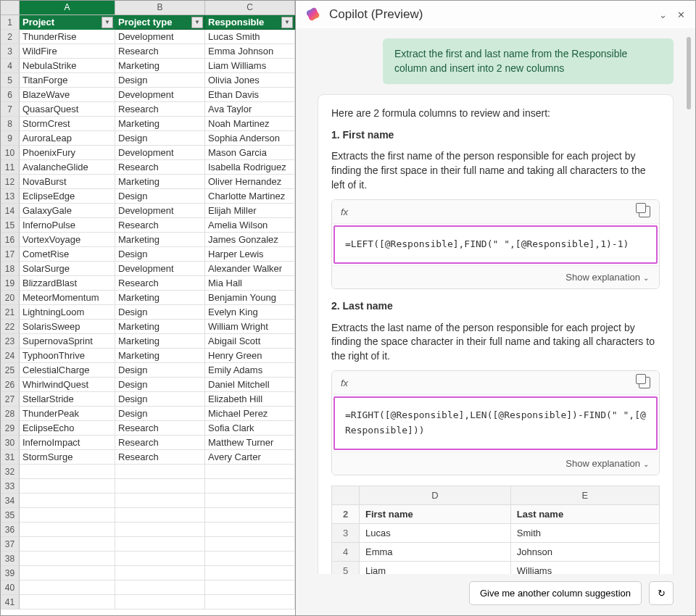 This screenshot has width=696, height=616. I want to click on row-header: 37, so click(10, 544).